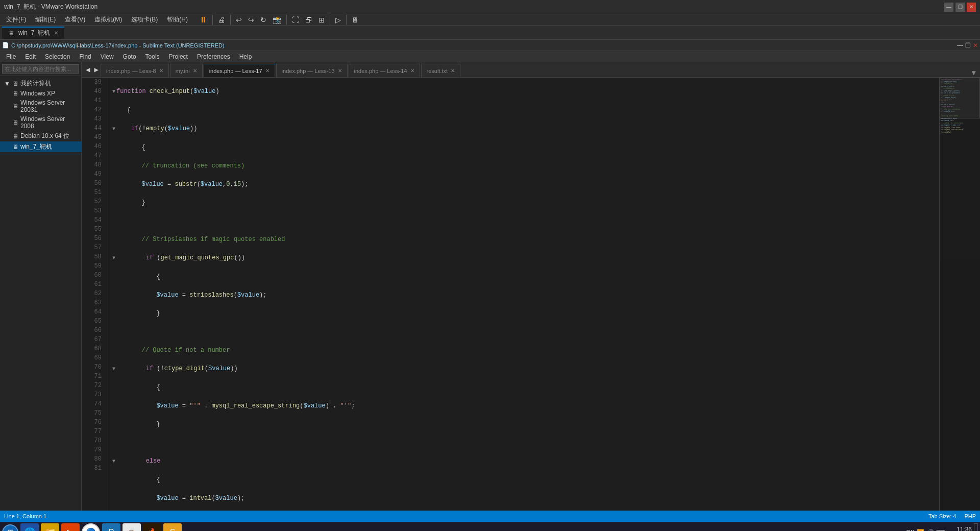 This screenshot has height=531, width=980. What do you see at coordinates (88, 69) in the screenshot?
I see `tab-nav-left: ◀` at bounding box center [88, 69].